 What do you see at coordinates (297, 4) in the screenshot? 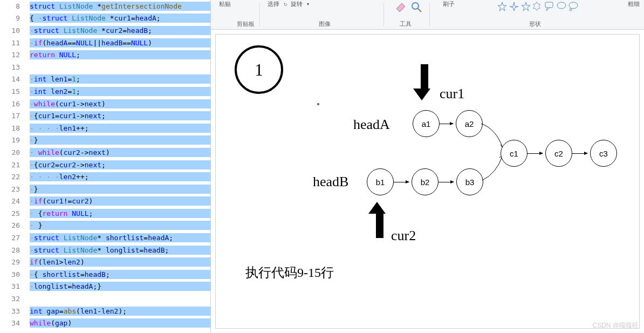
I see `rotate-label: ↻ 旋转 ▾` at bounding box center [297, 4].